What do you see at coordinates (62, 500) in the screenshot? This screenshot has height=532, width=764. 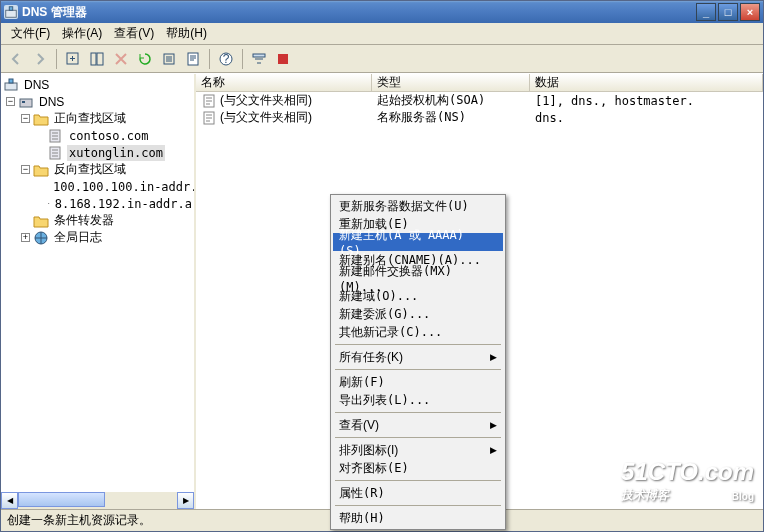 I see `scroll-thumb` at bounding box center [62, 500].